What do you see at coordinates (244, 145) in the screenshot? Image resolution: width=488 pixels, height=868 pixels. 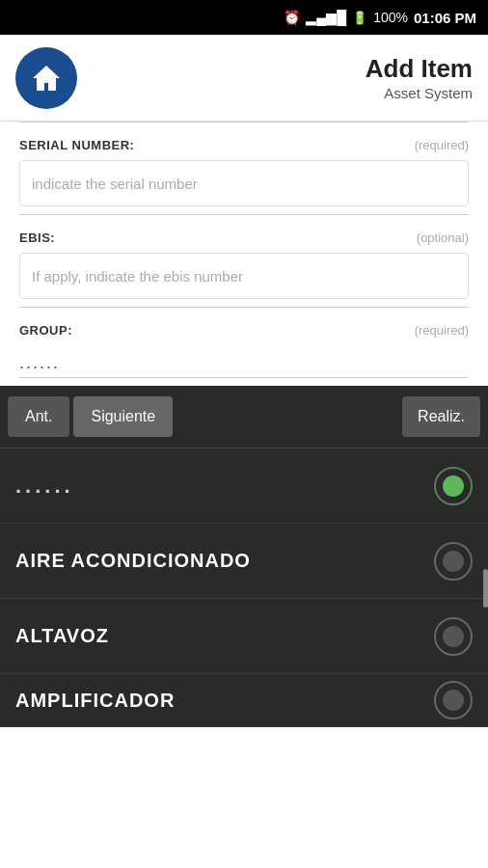 I see `serial-number-header: SERIAL NUMBER: (required)` at bounding box center [244, 145].